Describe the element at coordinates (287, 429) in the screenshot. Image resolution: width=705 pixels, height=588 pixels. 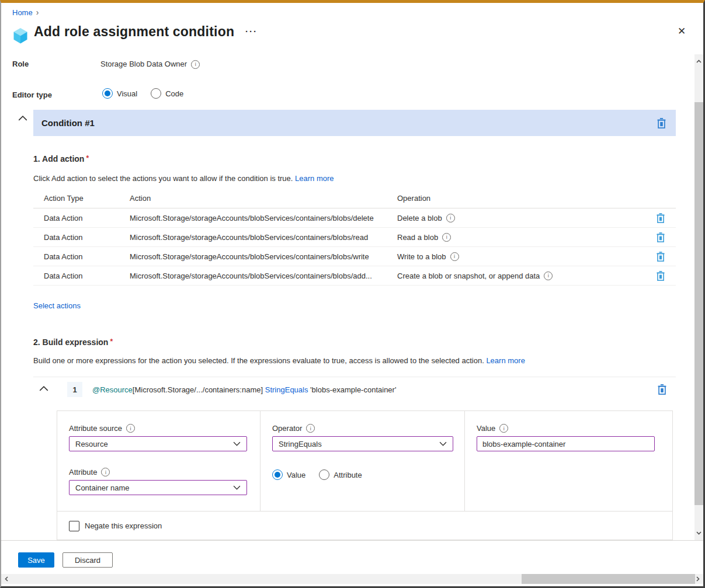
I see `operator-label: Operator` at that location.